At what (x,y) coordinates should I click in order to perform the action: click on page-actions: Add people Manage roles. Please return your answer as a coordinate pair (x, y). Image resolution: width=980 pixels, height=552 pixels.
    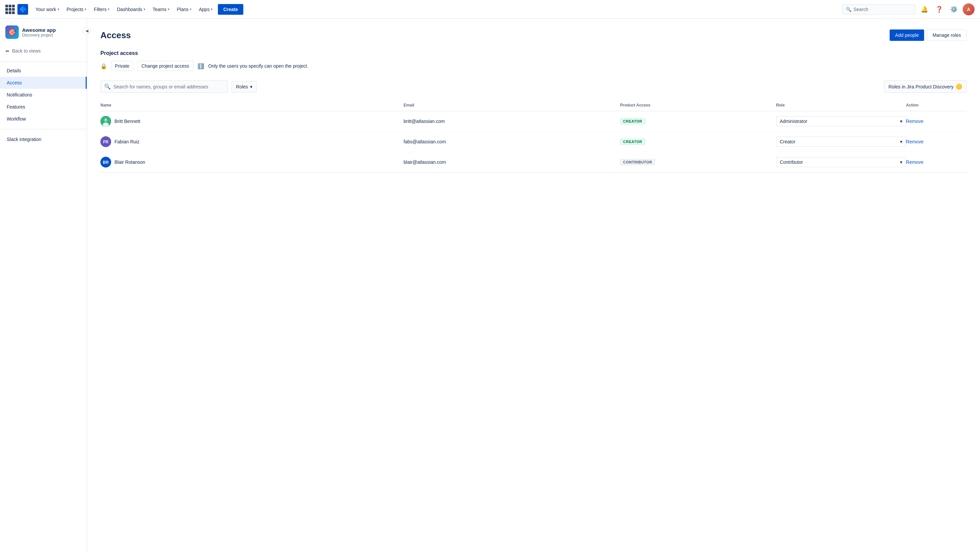
    Looking at the image, I should click on (928, 35).